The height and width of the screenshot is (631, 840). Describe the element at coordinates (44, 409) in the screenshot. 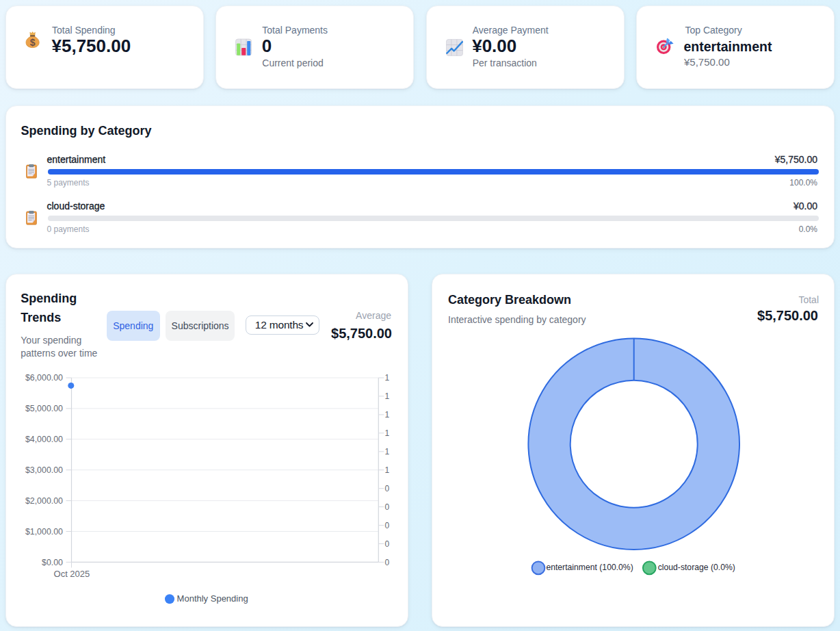

I see `svg-text: $5,000.00` at that location.